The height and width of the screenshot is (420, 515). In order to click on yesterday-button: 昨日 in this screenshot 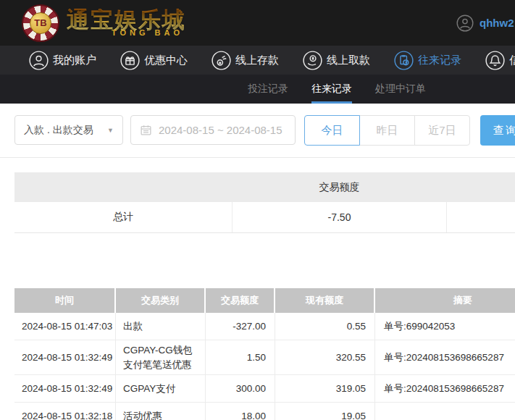, I will do `click(387, 130)`.